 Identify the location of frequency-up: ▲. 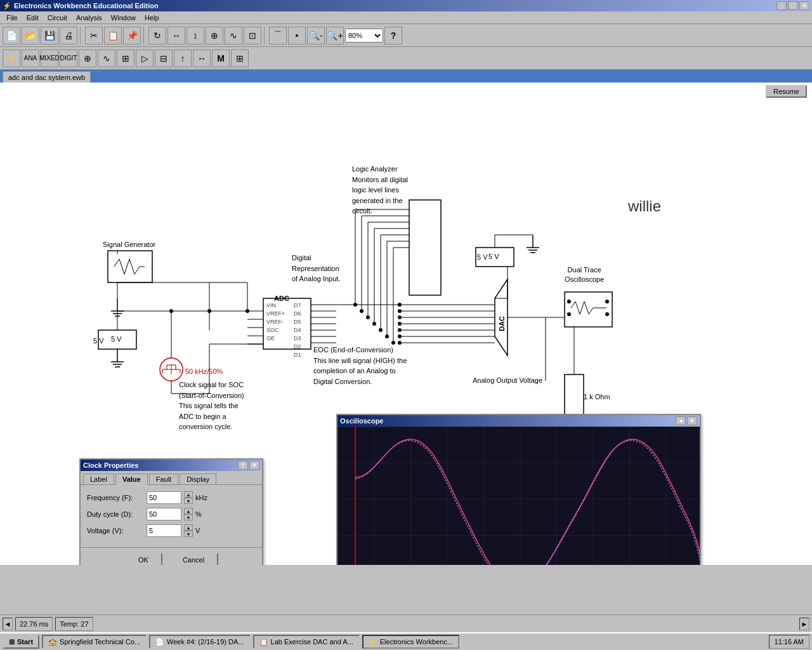
(188, 494).